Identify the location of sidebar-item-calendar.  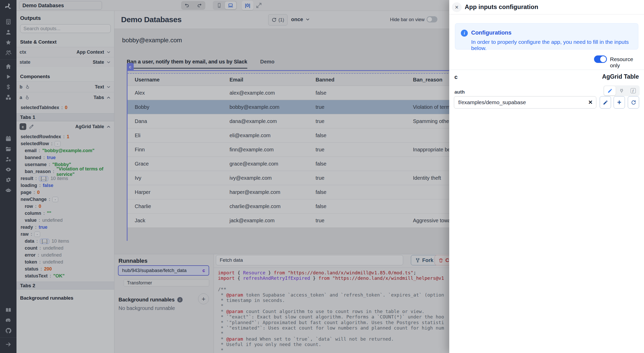
(8, 138).